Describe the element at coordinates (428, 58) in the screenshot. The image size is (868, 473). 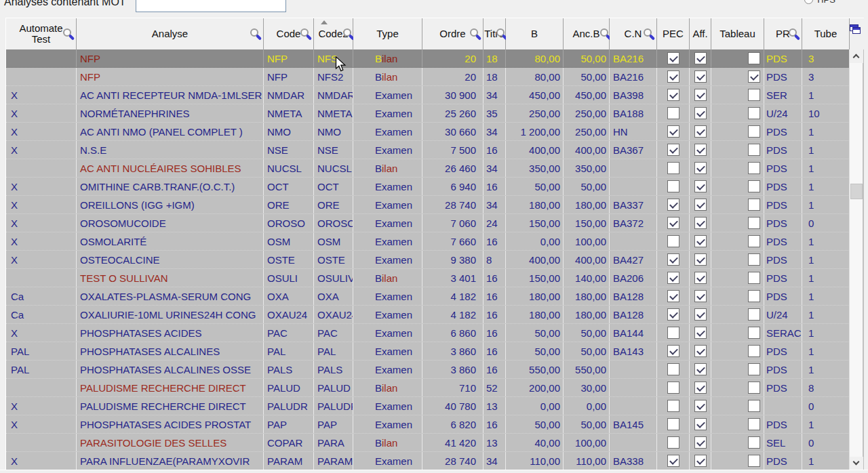
I see `table-row: NFPNFPNFSBilan201880,0050,00BA216PDS3` at that location.